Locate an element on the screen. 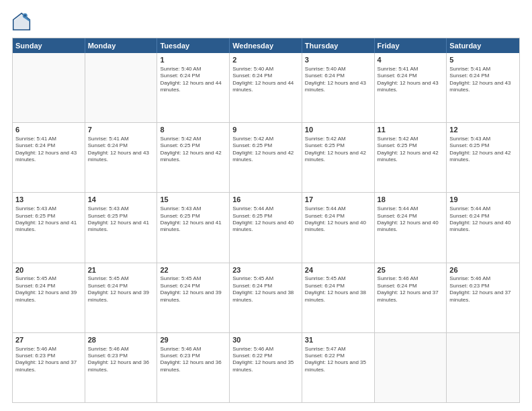 The height and width of the screenshot is (411, 532). day-info: Sunrise: 5:44 AM Sunset: 6:25 PM Dayligh… is located at coordinates (266, 220).